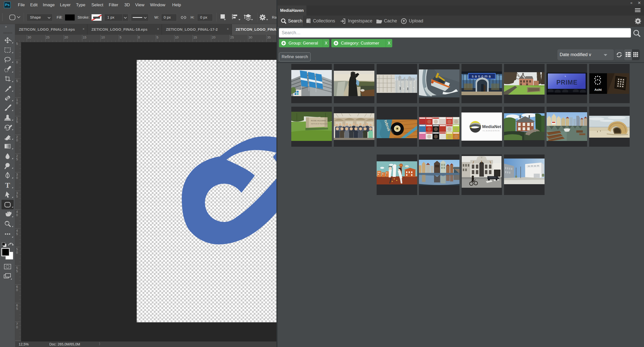  I want to click on svg-text: ROSE-HULMAN, so click(318, 121).